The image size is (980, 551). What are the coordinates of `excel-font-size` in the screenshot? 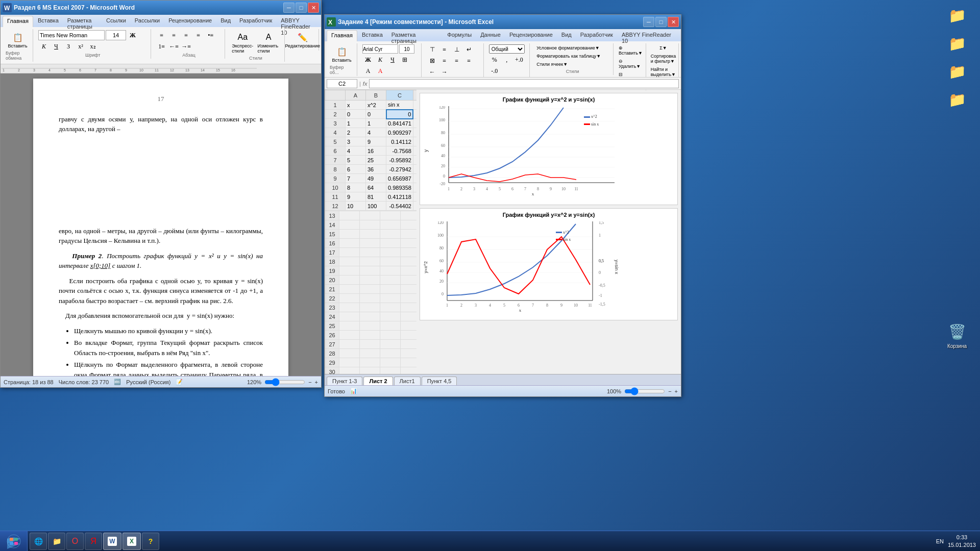 It's located at (407, 49).